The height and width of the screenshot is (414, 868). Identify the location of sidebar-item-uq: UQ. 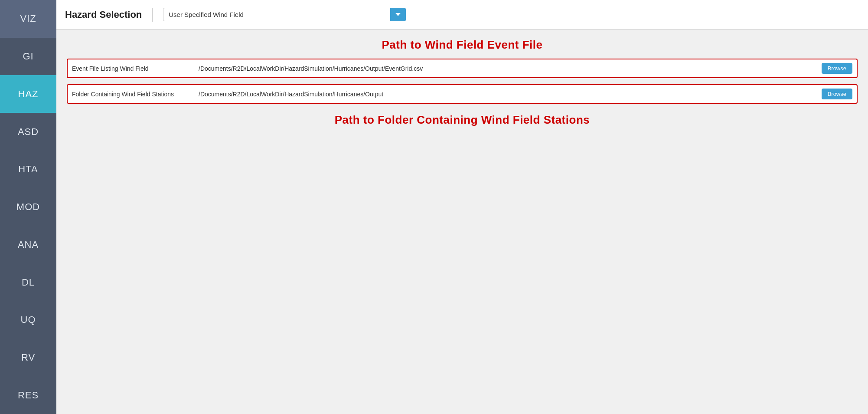
(28, 320).